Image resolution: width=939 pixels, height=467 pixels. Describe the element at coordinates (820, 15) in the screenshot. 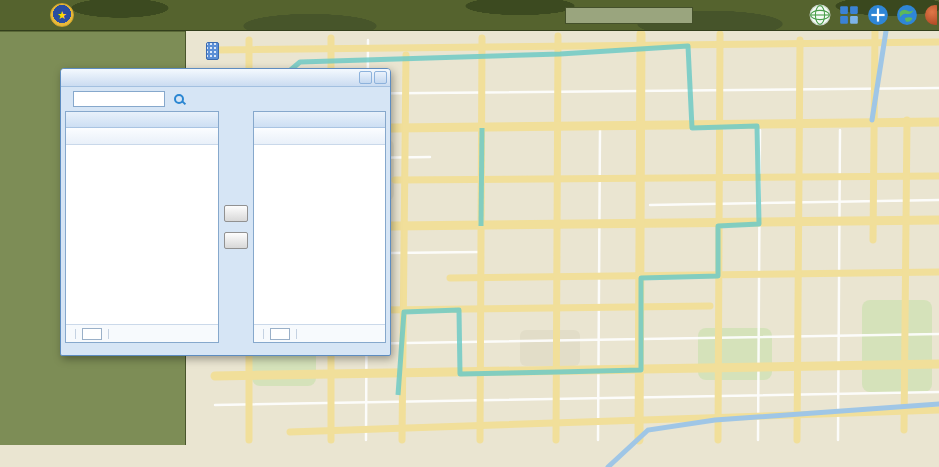

I see `globe-icon` at that location.